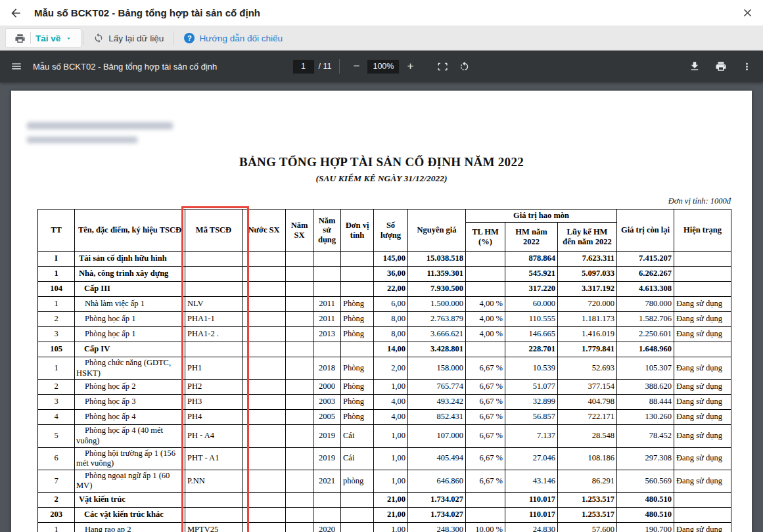  I want to click on pdf-toolbar: Mẫu số BCKT02 - Bảng tổng hợp tài sản cố…, so click(381, 66).